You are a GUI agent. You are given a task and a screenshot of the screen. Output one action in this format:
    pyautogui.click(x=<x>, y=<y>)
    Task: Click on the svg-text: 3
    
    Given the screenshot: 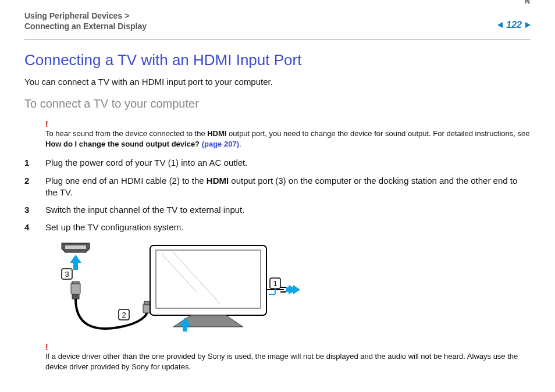 What is the action you would take?
    pyautogui.click(x=66, y=275)
    